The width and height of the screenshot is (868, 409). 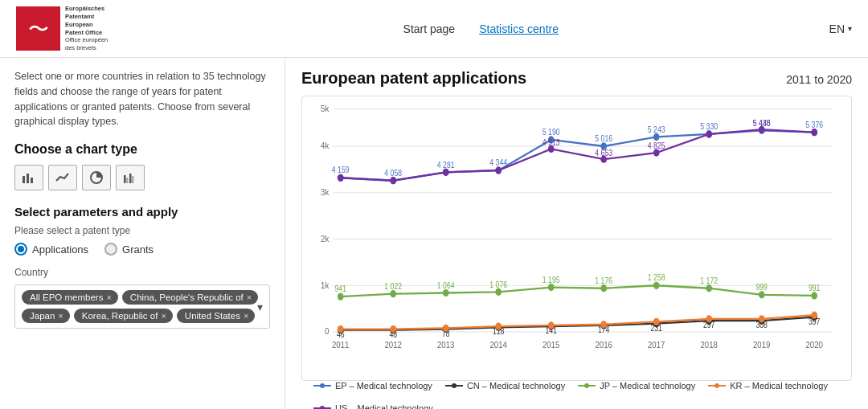 I want to click on logo-line6: des brevets, so click(x=87, y=48).